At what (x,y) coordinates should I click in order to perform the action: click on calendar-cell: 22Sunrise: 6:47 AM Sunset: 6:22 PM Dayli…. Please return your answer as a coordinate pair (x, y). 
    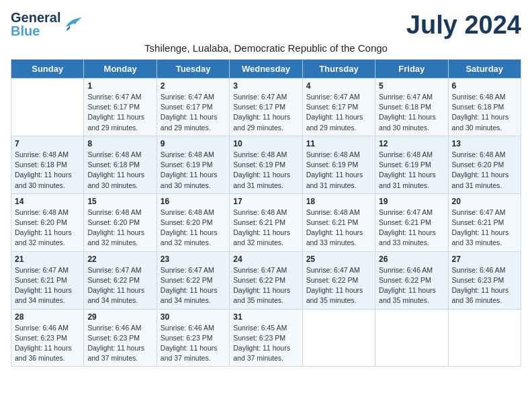
    Looking at the image, I should click on (120, 280).